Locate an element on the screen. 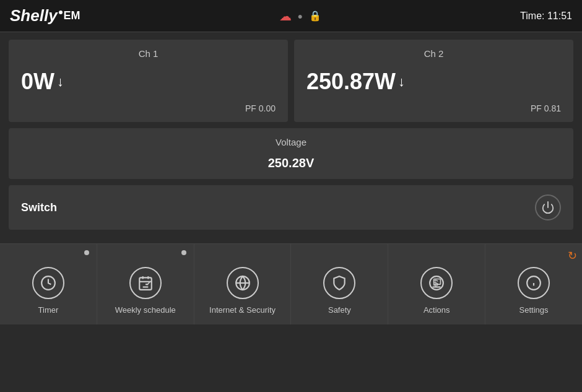 The width and height of the screenshot is (582, 392). menu-item-actions: $ Actions is located at coordinates (437, 284).